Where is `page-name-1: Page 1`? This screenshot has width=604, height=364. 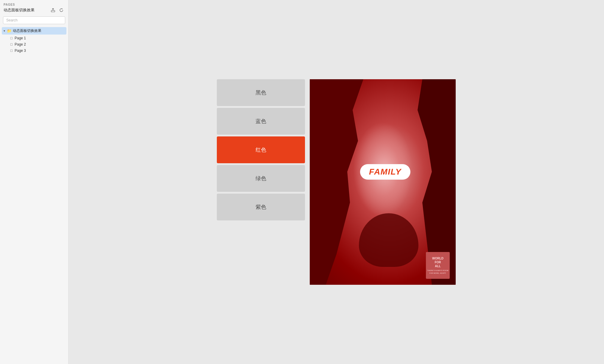
page-name-1: Page 1 is located at coordinates (20, 38).